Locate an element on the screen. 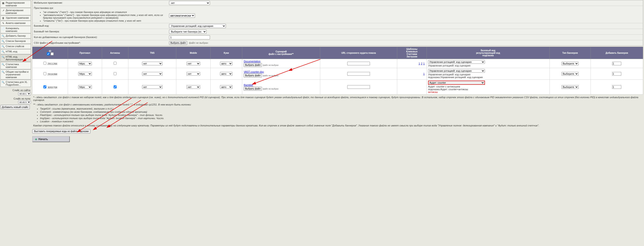 This screenshot has width=644, height=246. sidebar-item-label: Список слайсов is located at coordinates (15, 46).